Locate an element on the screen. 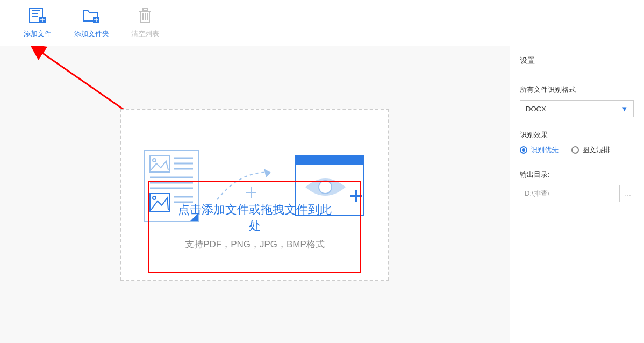  add-file-label: 添加文件 is located at coordinates (38, 34).